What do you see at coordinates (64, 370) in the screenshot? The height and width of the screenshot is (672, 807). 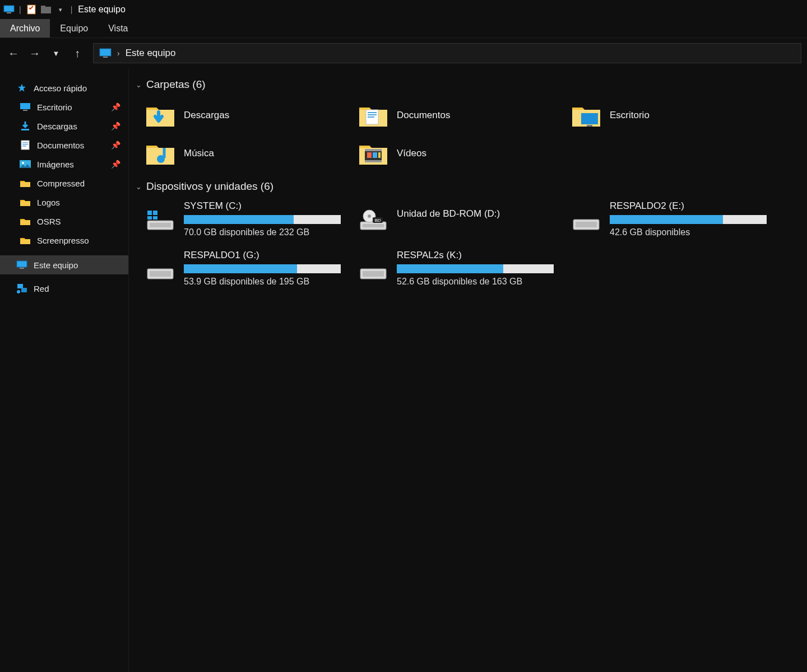 I see `sidebar: Acceso rápido Escritorio 📌 Descargas 📌 D…` at bounding box center [64, 370].